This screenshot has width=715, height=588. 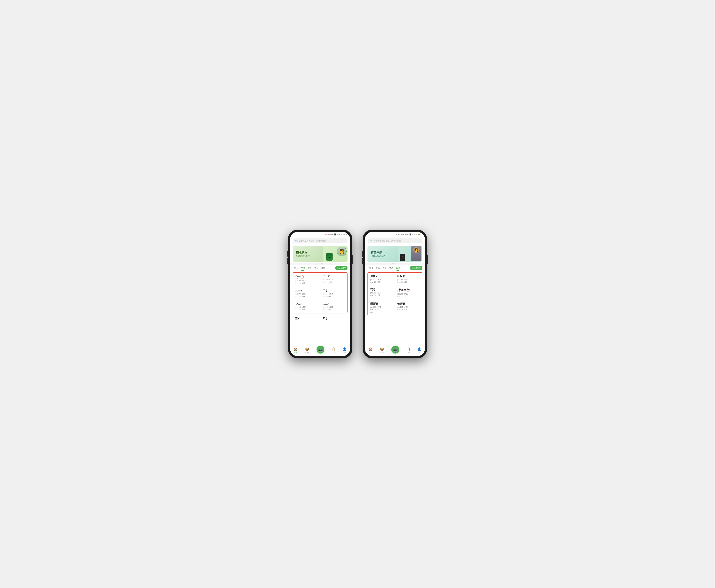 I want to click on time-left: 13:34, so click(x=345, y=234).